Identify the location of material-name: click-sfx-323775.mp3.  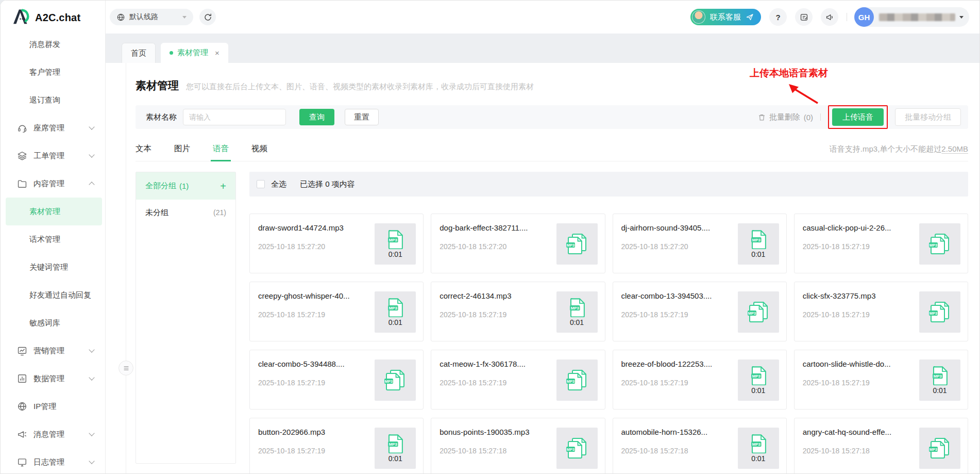
(856, 296).